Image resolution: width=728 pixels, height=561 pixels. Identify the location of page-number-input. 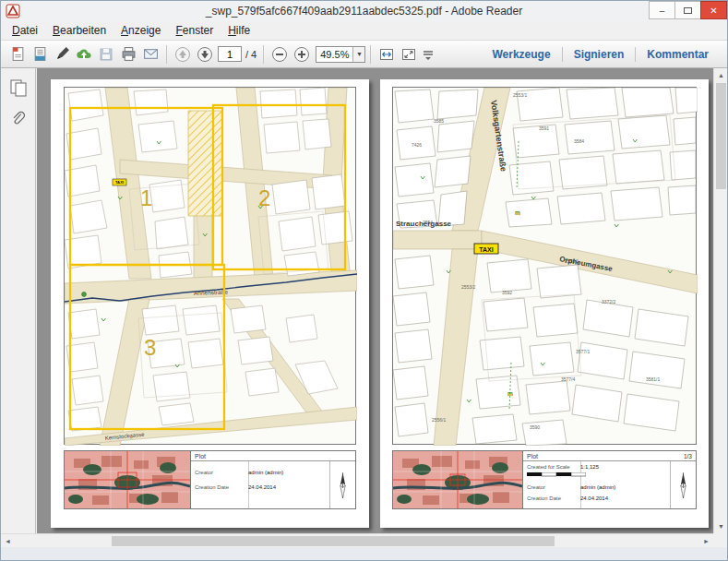
(230, 54).